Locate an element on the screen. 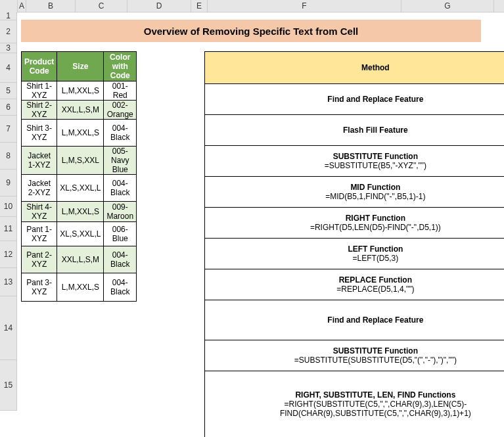 This screenshot has height=437, width=504. left-row: Pant 2-XYZXXL,L,S,M004-Black is located at coordinates (79, 260).